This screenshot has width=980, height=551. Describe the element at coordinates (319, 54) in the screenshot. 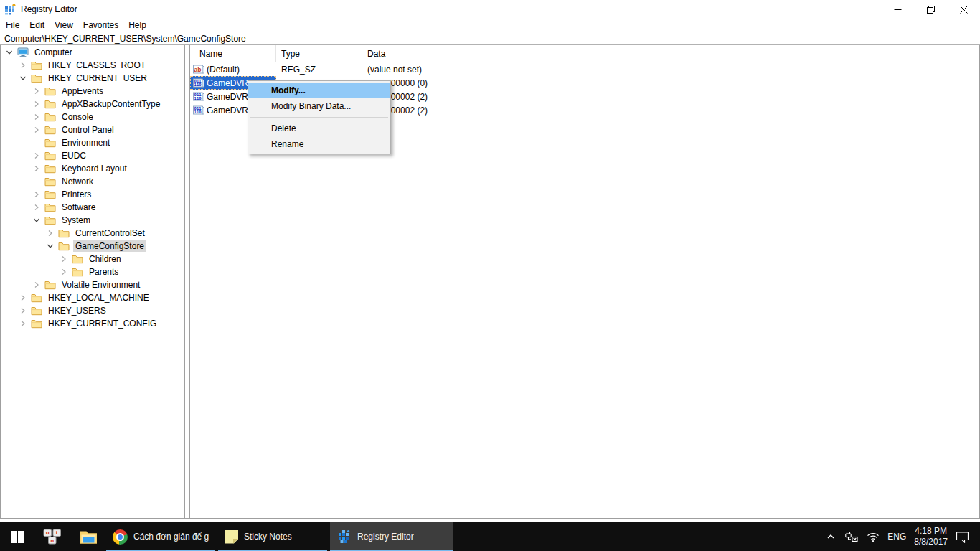

I see `column-header-type: Type` at that location.